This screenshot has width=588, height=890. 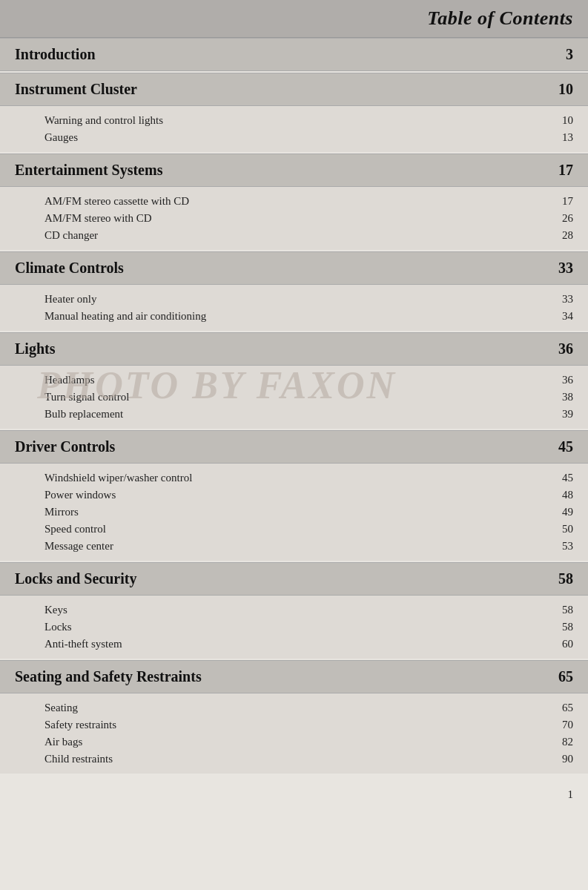 I want to click on entry-label-2-0: Heater only, so click(x=70, y=300).